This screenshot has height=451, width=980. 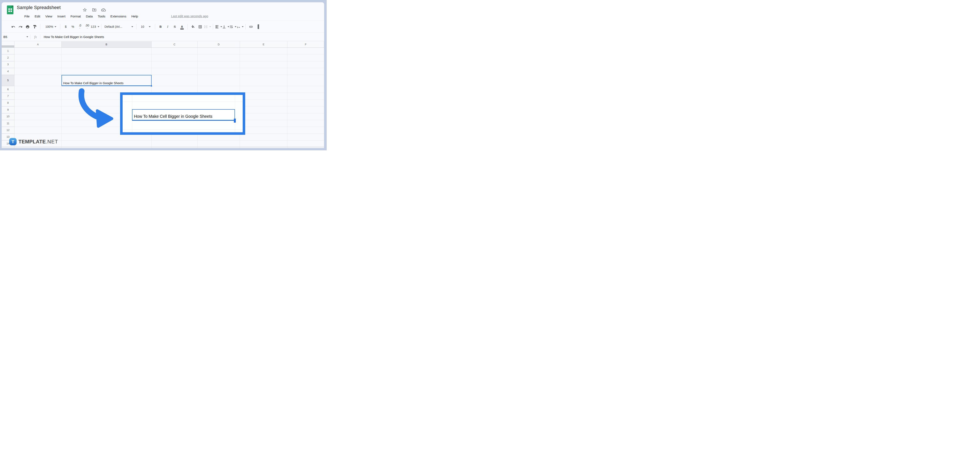 What do you see at coordinates (38, 117) in the screenshot?
I see `cell-A10` at bounding box center [38, 117].